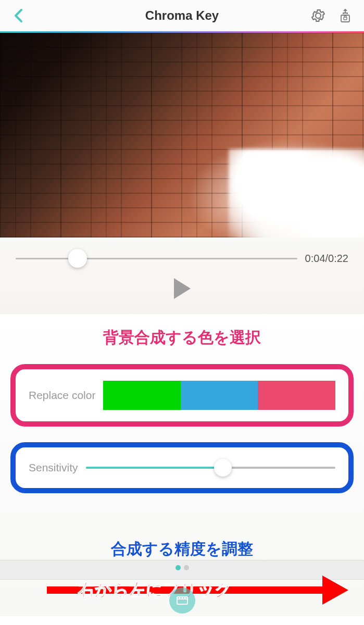 The height and width of the screenshot is (625, 364). I want to click on annotation-select-color: 背景合成する色を選択, so click(182, 338).